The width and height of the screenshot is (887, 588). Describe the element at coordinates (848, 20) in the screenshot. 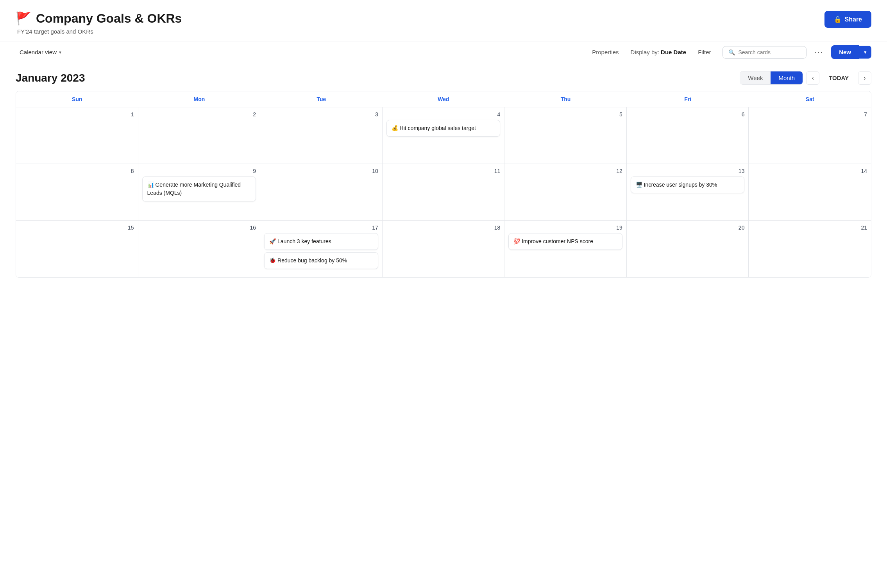

I see `share-button: 🔒 Share` at that location.